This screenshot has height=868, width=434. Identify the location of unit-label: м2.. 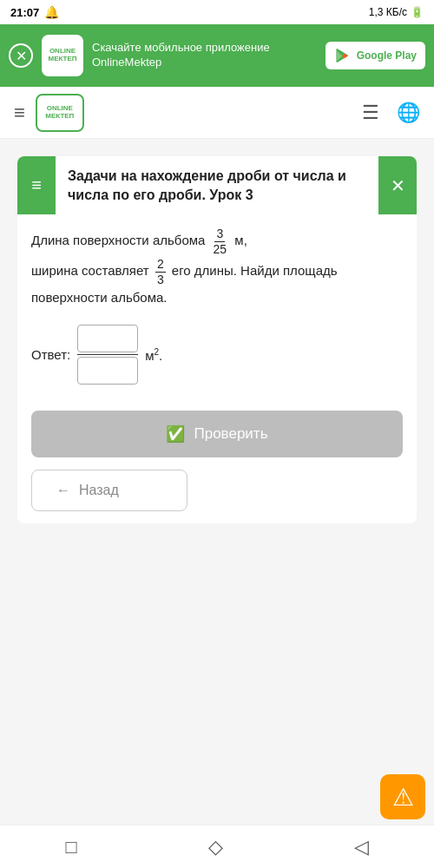
(154, 355).